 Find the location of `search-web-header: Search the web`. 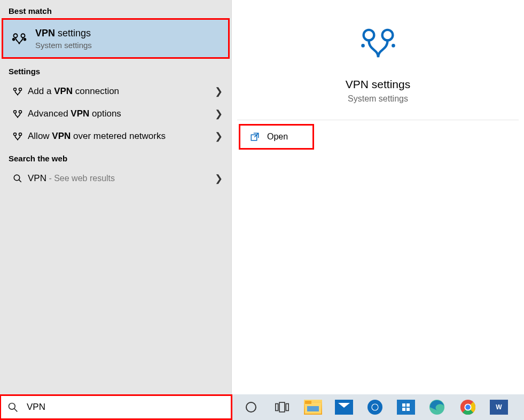

search-web-header: Search the web is located at coordinates (115, 157).